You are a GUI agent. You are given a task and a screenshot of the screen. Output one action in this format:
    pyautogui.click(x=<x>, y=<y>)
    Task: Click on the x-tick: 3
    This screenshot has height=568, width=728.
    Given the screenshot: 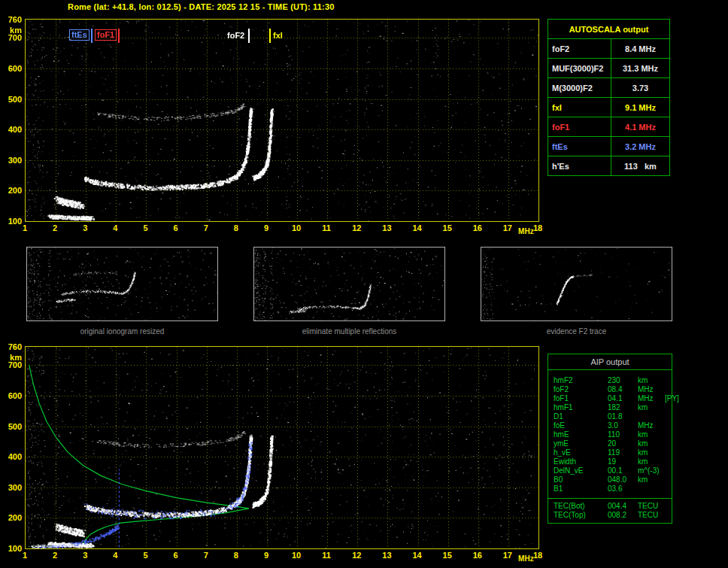 What is the action you would take?
    pyautogui.click(x=85, y=555)
    